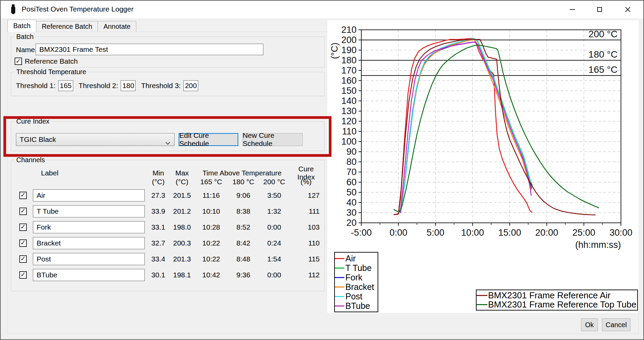  What do you see at coordinates (600, 9) in the screenshot?
I see `maximize-button` at bounding box center [600, 9].